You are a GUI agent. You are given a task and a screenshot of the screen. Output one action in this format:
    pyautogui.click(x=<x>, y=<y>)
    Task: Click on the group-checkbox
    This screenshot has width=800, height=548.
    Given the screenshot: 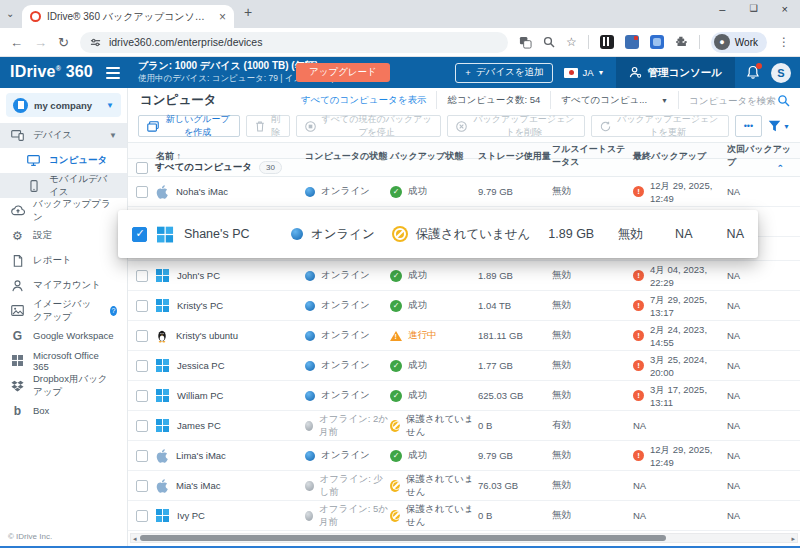 What is the action you would take?
    pyautogui.click(x=142, y=168)
    